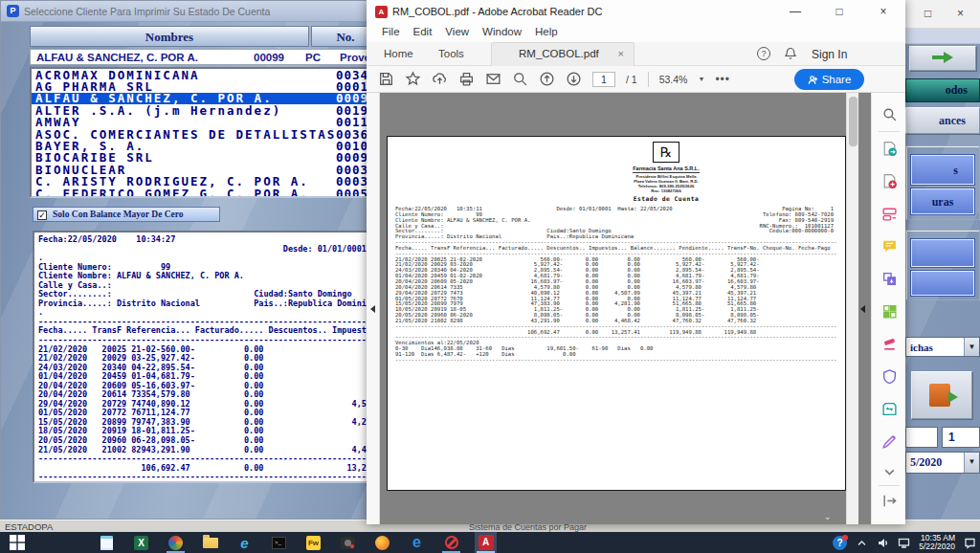 The width and height of the screenshot is (980, 553). What do you see at coordinates (928, 13) in the screenshot?
I see `mdi-maximize-button: □` at bounding box center [928, 13].